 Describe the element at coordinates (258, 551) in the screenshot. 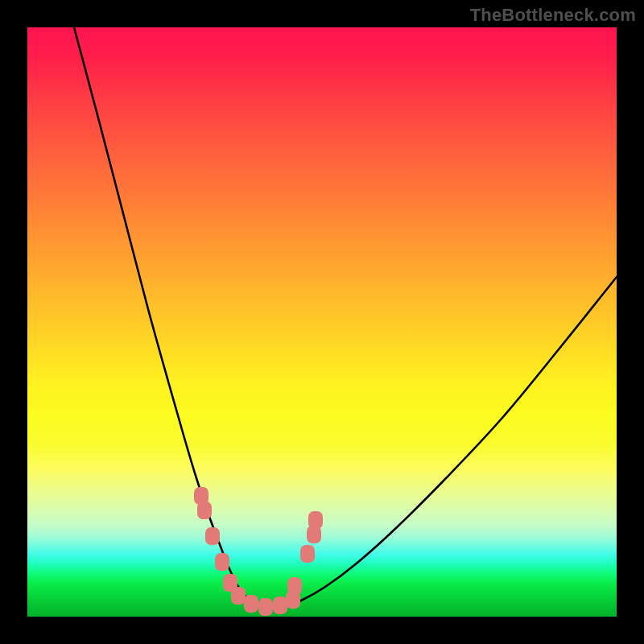

I see `curve-markers` at that location.